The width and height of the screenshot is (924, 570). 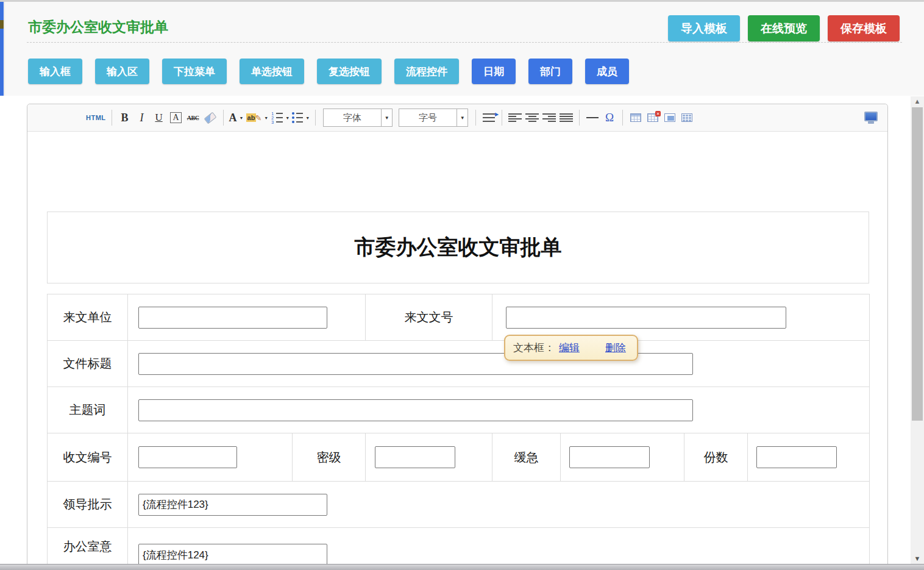 What do you see at coordinates (297, 118) in the screenshot?
I see `unordered-list-icon` at bounding box center [297, 118].